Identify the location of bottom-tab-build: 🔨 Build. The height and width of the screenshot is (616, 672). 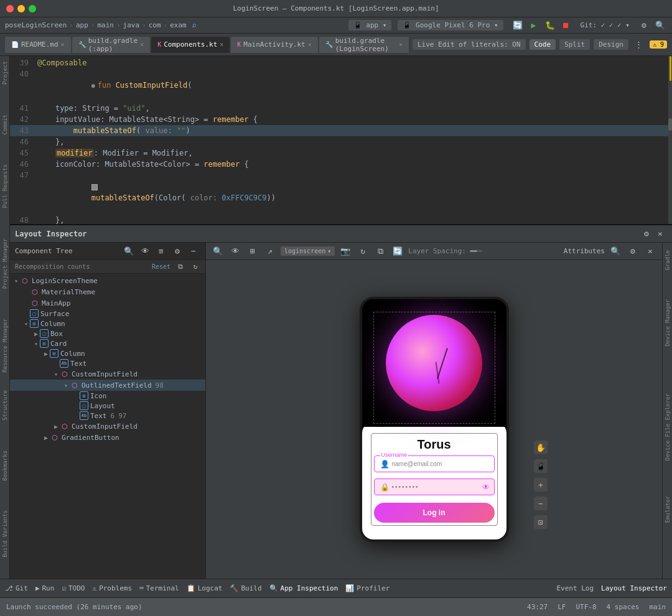
(245, 589).